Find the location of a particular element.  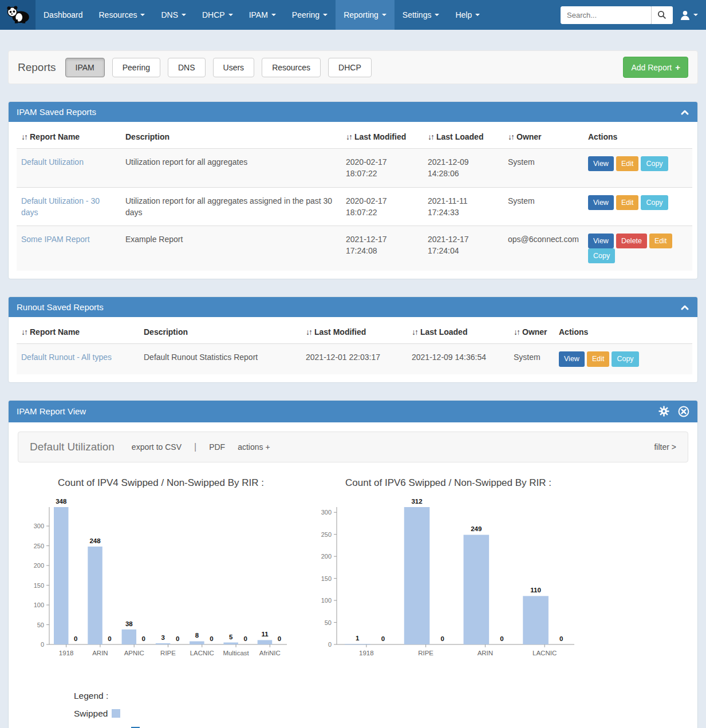

nav-item-reporting: Reporting is located at coordinates (365, 15).